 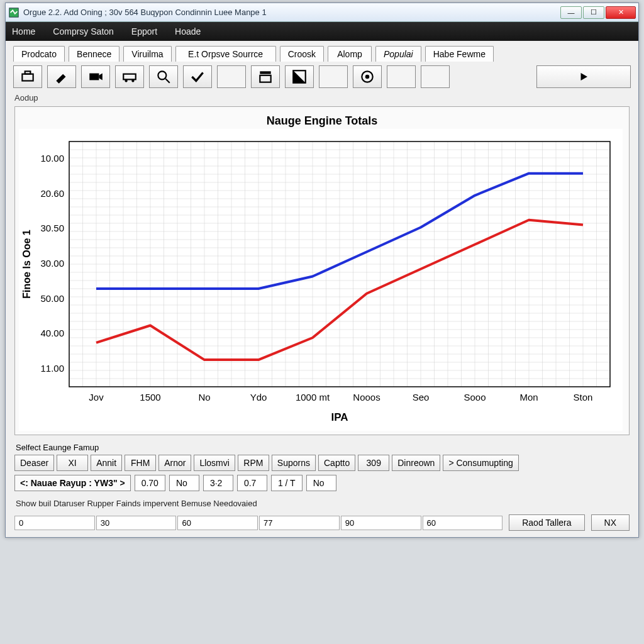 What do you see at coordinates (130, 77) in the screenshot?
I see `tool-vehicle-icon` at bounding box center [130, 77].